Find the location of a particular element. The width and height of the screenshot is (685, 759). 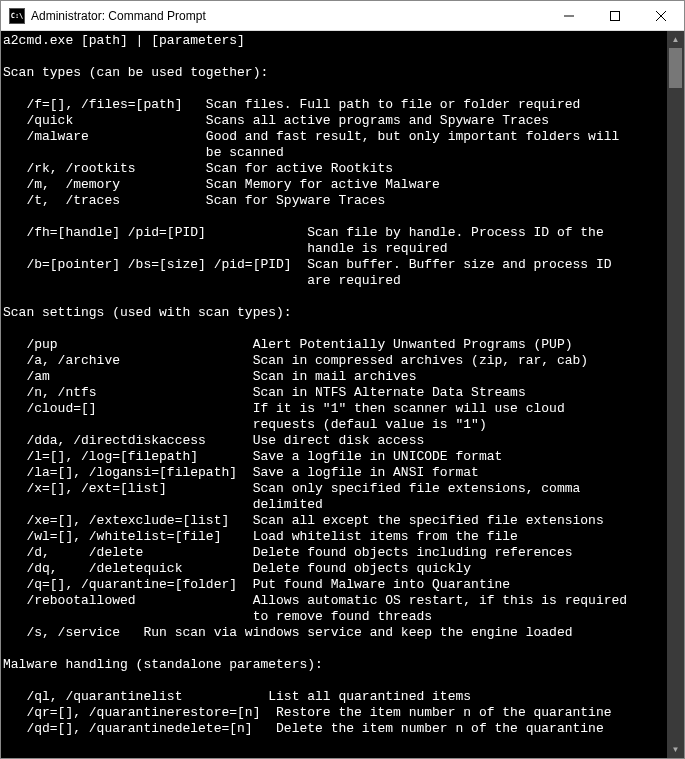

scroll-down-arrow: ▼ is located at coordinates (676, 750).